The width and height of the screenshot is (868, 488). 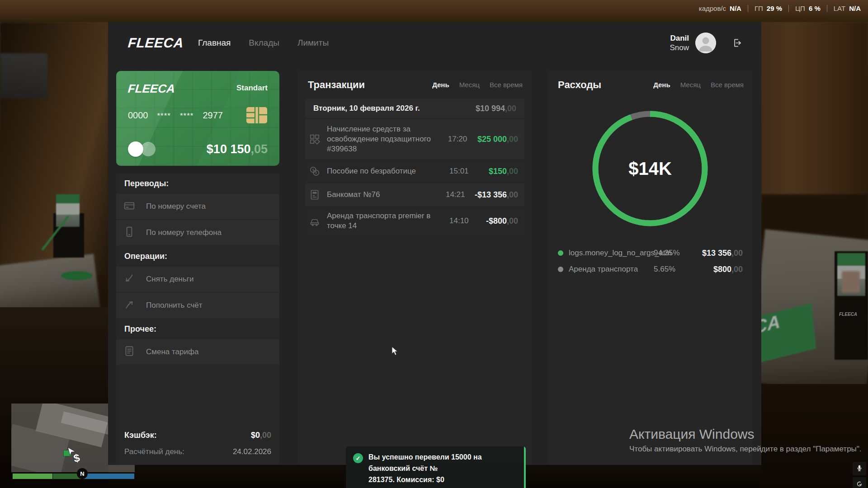 What do you see at coordinates (212, 116) in the screenshot?
I see `card-number-part: 2977` at bounding box center [212, 116].